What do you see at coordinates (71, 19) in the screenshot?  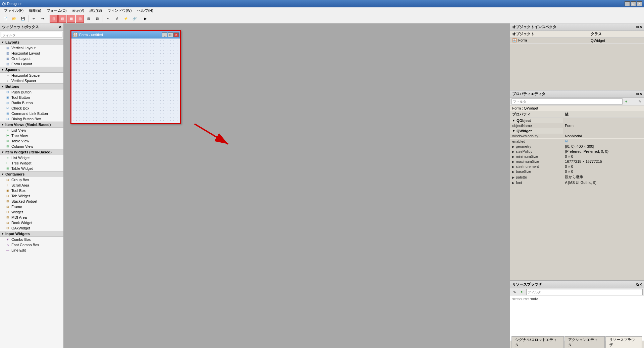 I see `layout-grid-button: ▦` at bounding box center [71, 19].